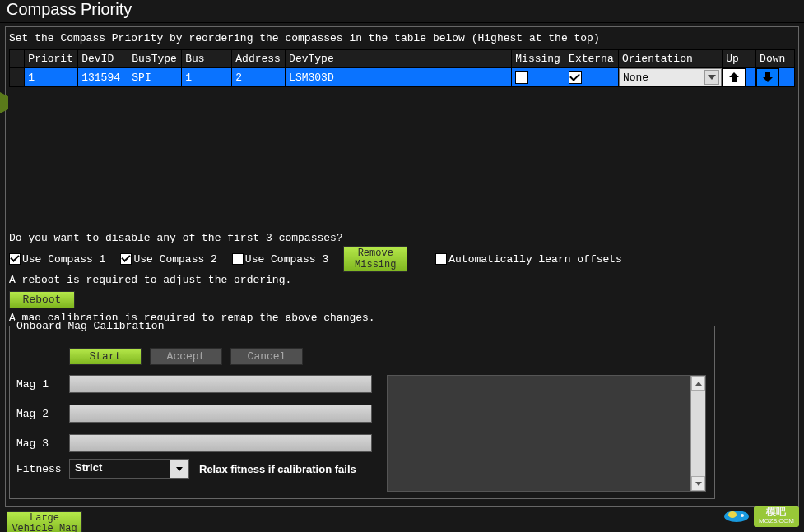  What do you see at coordinates (17, 77) in the screenshot?
I see `row-header` at bounding box center [17, 77].